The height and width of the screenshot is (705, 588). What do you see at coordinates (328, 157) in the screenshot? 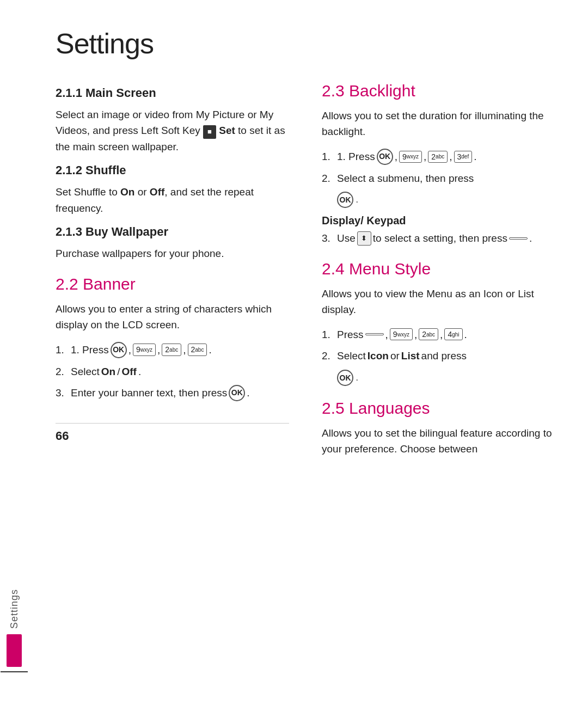
I see `step1-num-r: 1.` at bounding box center [328, 157].